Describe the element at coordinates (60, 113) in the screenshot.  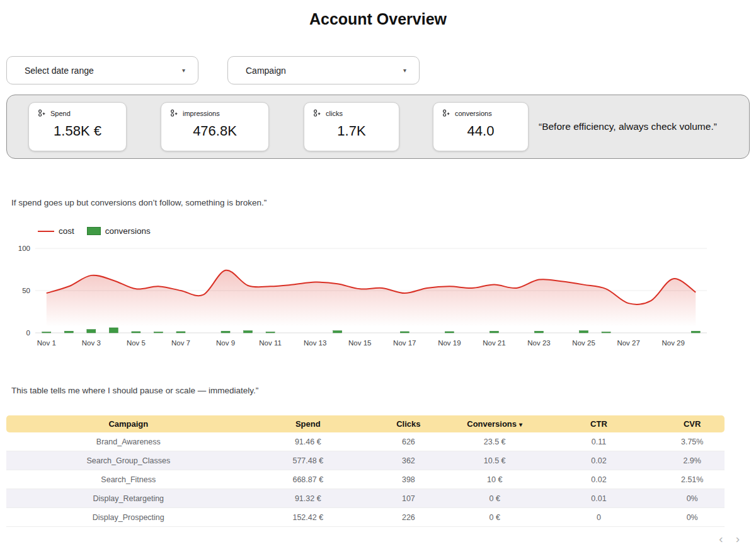
I see `kpi-label: Spend` at that location.